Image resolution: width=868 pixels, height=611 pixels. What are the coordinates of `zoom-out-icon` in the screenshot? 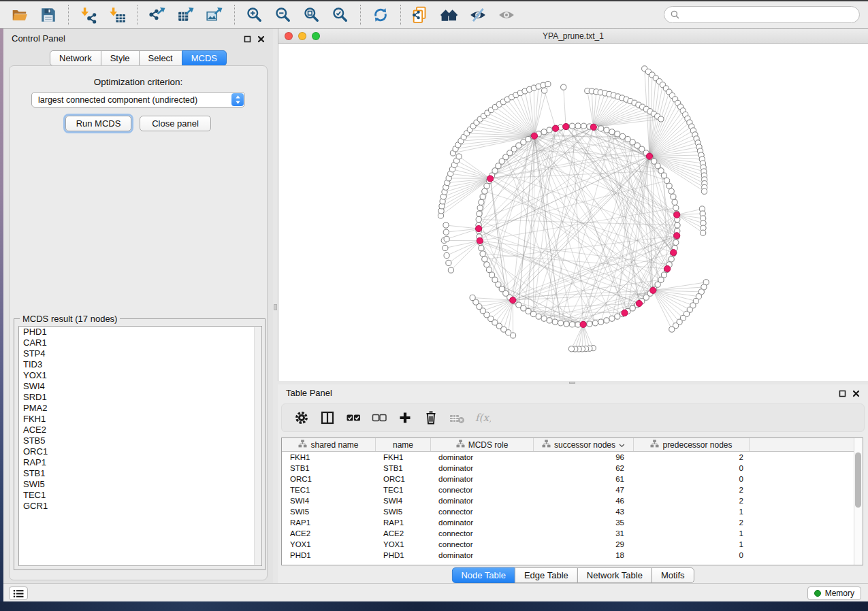 It's located at (283, 15).